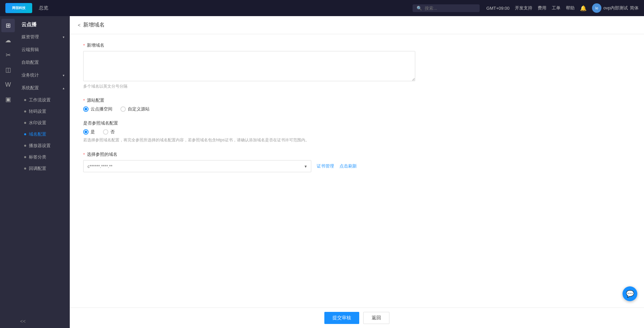 Image resolution: width=644 pixels, height=328 pixels. What do you see at coordinates (446, 8) in the screenshot?
I see `search-bar: 🔍` at bounding box center [446, 8].